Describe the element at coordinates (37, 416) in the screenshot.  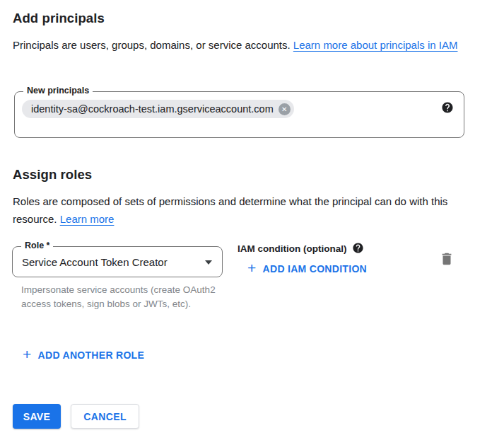
I see `save-button: SAVE` at that location.